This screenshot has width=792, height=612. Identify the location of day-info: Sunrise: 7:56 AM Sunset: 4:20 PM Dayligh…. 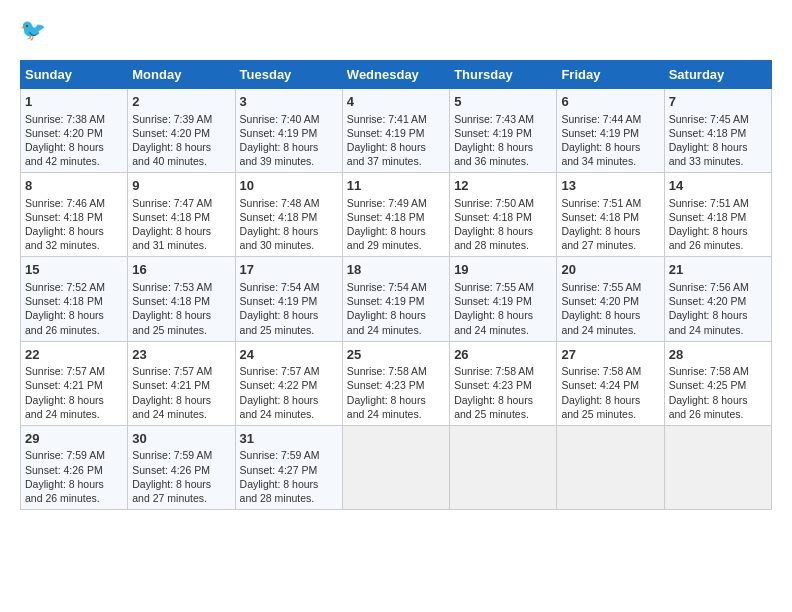
(718, 308).